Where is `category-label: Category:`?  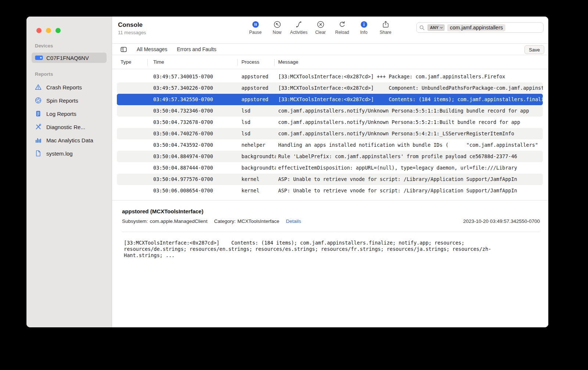
category-label: Category: is located at coordinates (225, 221).